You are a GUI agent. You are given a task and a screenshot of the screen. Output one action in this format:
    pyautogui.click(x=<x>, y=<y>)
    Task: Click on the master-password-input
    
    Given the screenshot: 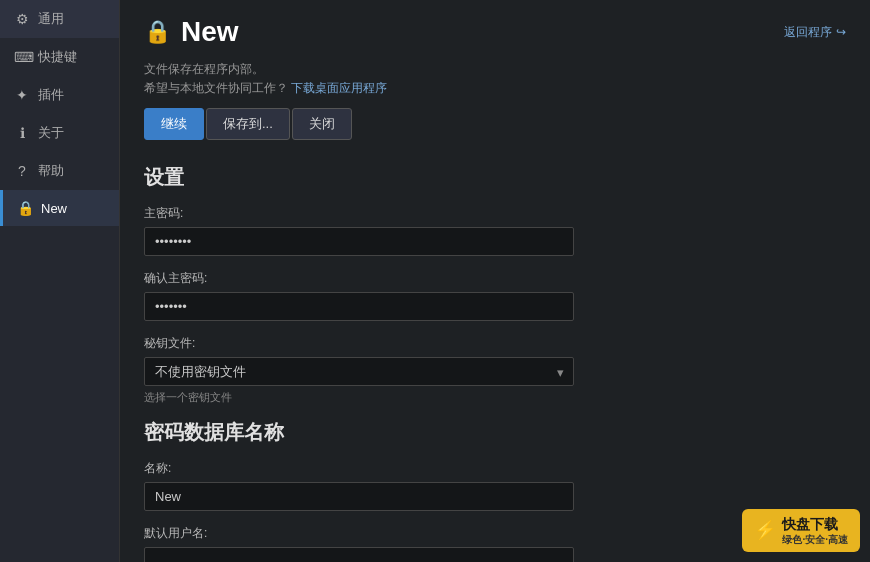 What is the action you would take?
    pyautogui.click(x=359, y=242)
    